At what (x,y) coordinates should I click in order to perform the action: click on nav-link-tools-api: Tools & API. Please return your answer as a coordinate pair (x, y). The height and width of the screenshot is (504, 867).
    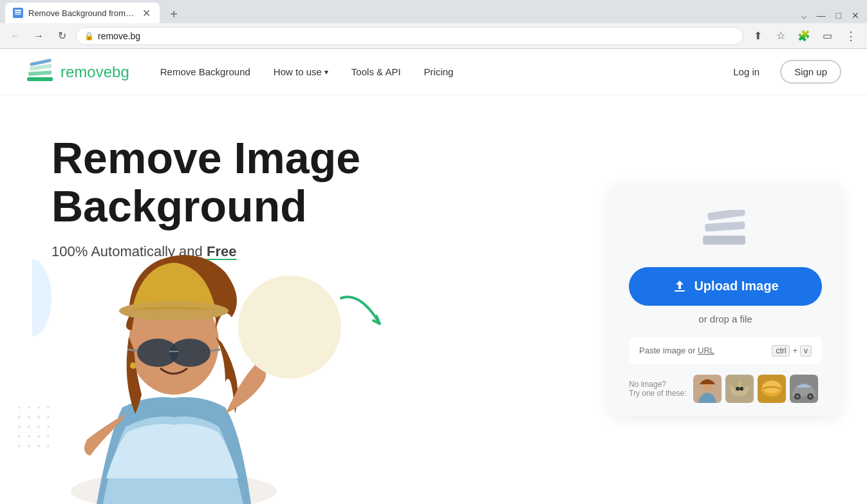
    Looking at the image, I should click on (376, 72).